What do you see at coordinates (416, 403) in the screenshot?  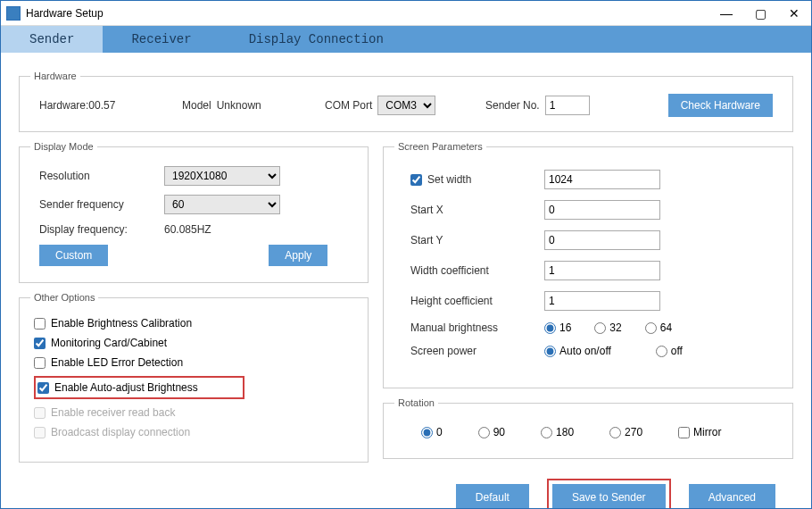 I see `rotation-legend: Rotation` at bounding box center [416, 403].